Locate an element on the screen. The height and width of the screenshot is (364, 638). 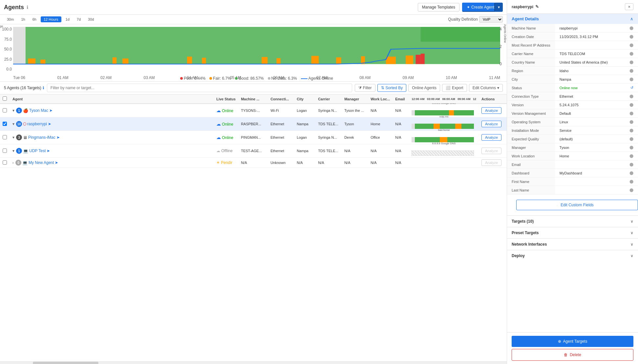
expand-arrow-3: ▾ is located at coordinates (13, 137).